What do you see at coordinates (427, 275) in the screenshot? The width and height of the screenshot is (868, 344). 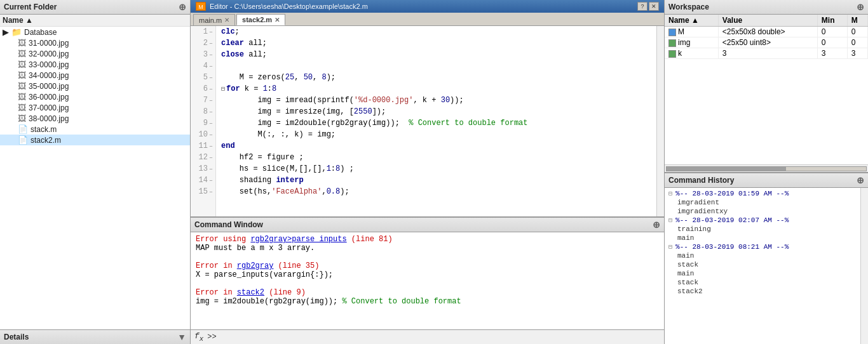 I see `cmd-line-4: X = parse_inputs(varargin{:});` at bounding box center [427, 275].